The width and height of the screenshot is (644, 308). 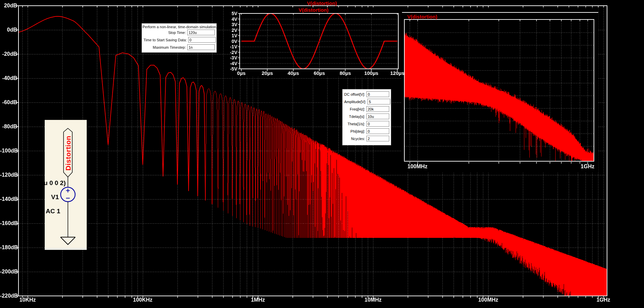 What do you see at coordinates (179, 40) in the screenshot?
I see `start-saving-row: Time to Start Saving Data:` at bounding box center [179, 40].